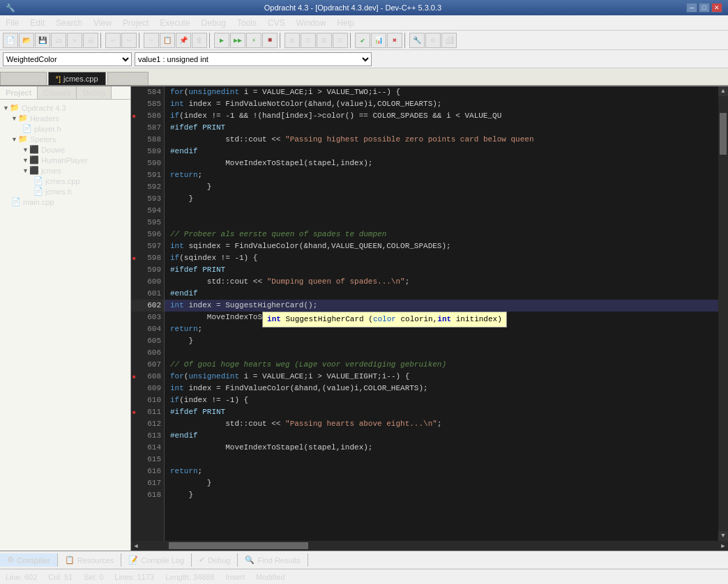 This screenshot has width=728, height=584. What do you see at coordinates (59, 40) in the screenshot?
I see `tb-saveall: 🗂` at bounding box center [59, 40].